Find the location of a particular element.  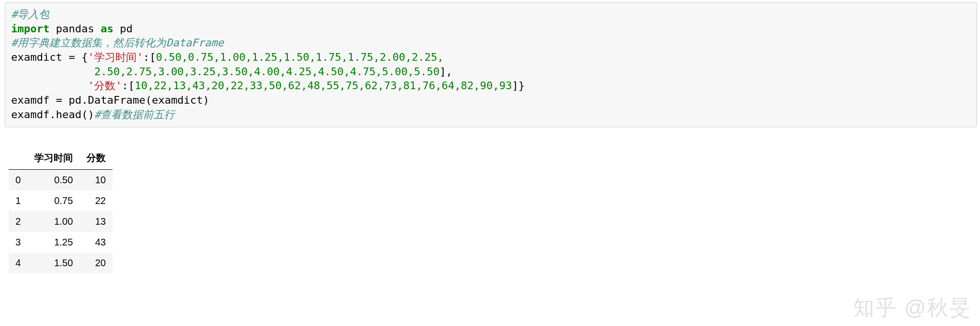

table-col-header: 学习时间 is located at coordinates (54, 158).